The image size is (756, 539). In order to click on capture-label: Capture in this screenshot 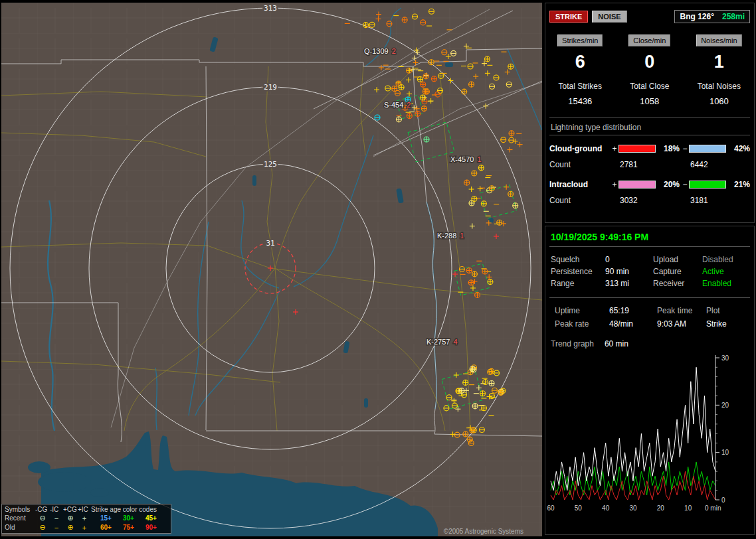, I will do `click(678, 271)`.